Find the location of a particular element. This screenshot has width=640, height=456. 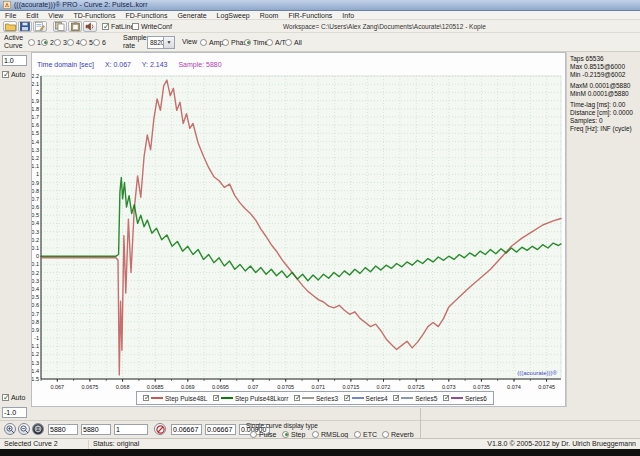

cancel-marker-button is located at coordinates (160, 429).